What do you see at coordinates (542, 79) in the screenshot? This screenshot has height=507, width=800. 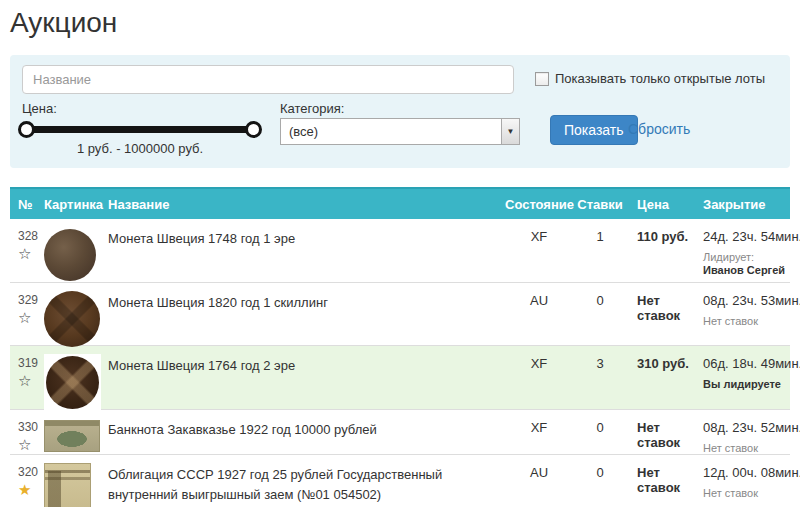 I see `open-lots-checkbox` at bounding box center [542, 79].